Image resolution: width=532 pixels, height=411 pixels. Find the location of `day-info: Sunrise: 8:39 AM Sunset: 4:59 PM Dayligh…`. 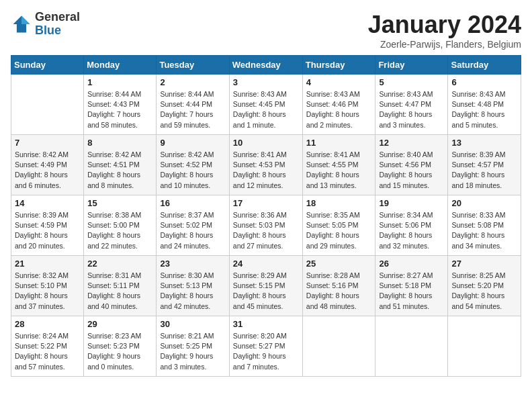

day-info: Sunrise: 8:39 AM Sunset: 4:59 PM Dayligh… is located at coordinates (47, 231).